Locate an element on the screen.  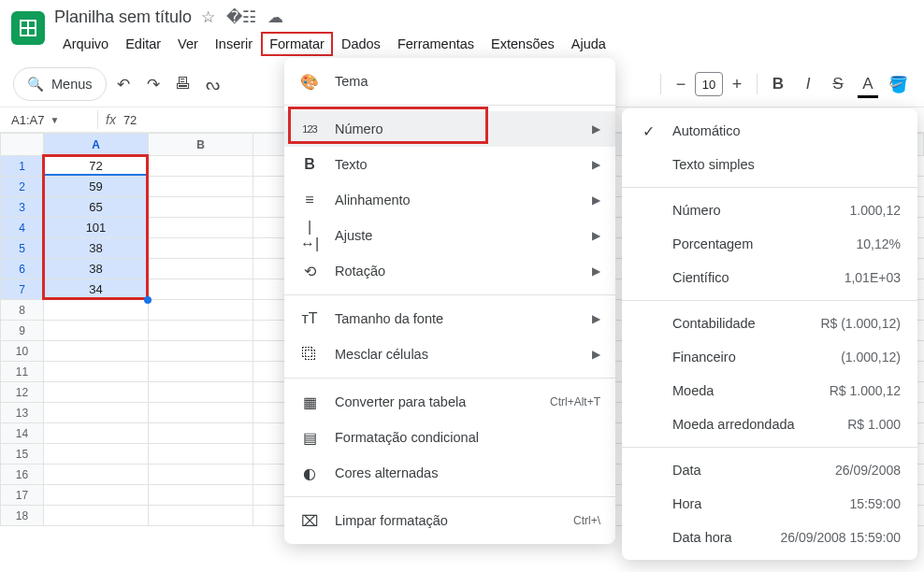
fillcolor-button: 🪣 is located at coordinates (898, 84).